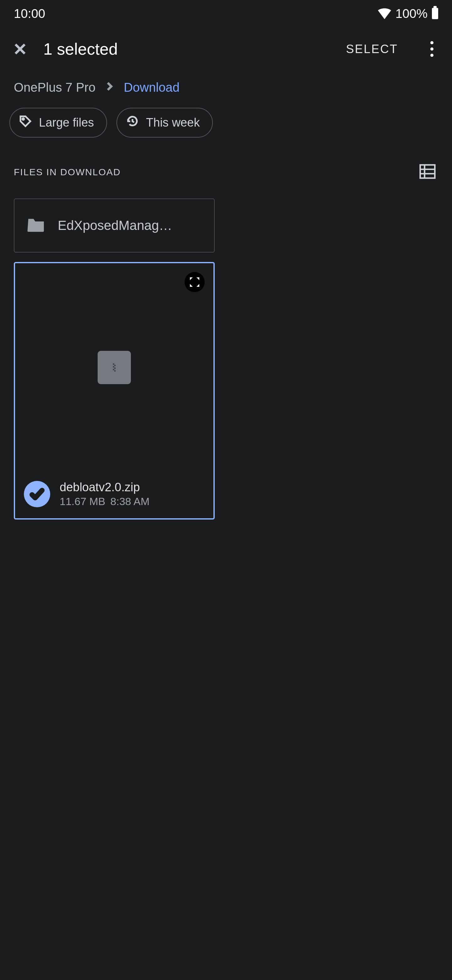 The image size is (452, 980). I want to click on selection-app-bar: 1 selected SELECT, so click(226, 49).